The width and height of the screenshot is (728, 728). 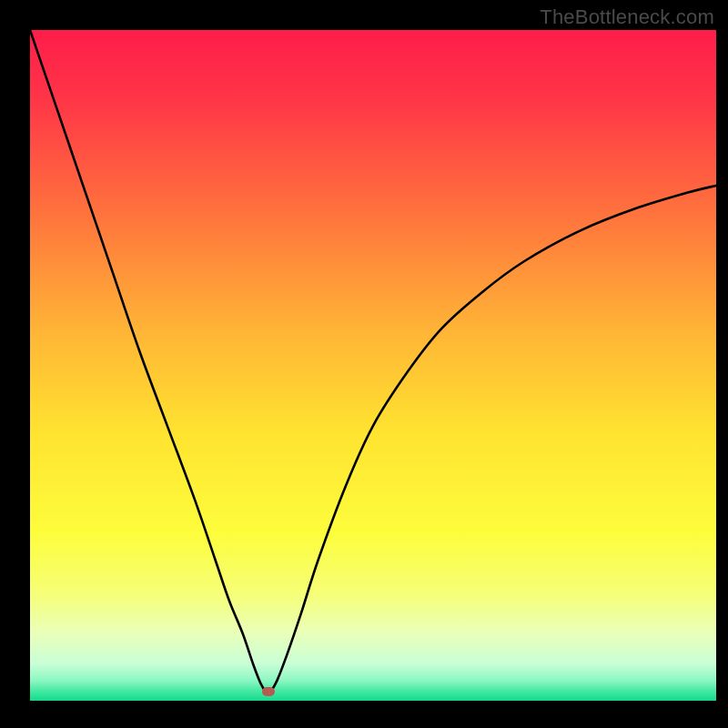 I want to click on watermark-text: TheBottleneck.com, so click(x=627, y=17).